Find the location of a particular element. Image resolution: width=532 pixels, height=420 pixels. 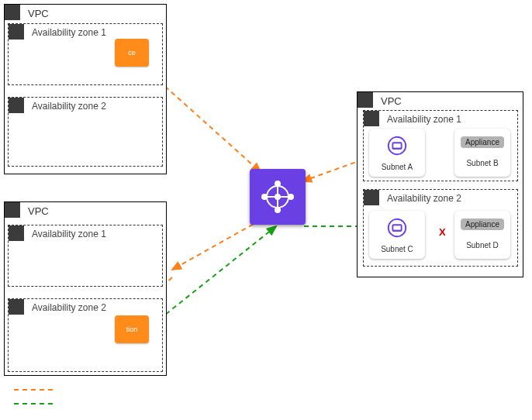

legend-swatch-orange-icon is located at coordinates (33, 390).